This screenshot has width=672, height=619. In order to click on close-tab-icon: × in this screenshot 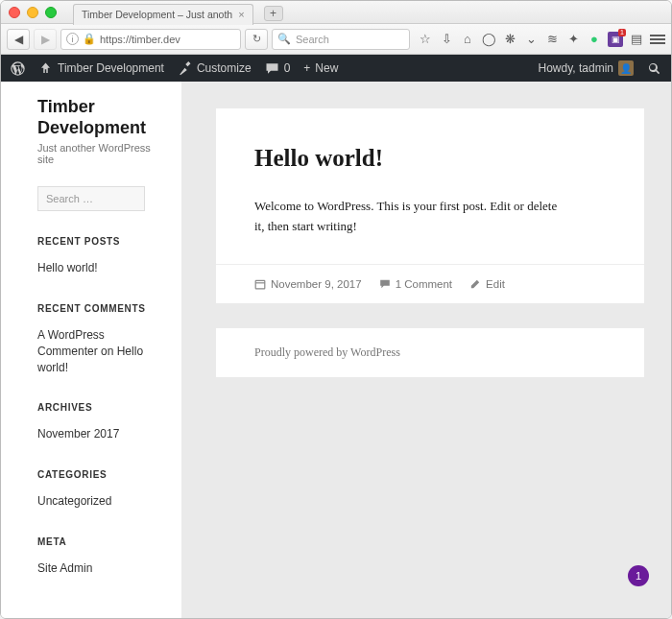, I will do `click(241, 14)`.